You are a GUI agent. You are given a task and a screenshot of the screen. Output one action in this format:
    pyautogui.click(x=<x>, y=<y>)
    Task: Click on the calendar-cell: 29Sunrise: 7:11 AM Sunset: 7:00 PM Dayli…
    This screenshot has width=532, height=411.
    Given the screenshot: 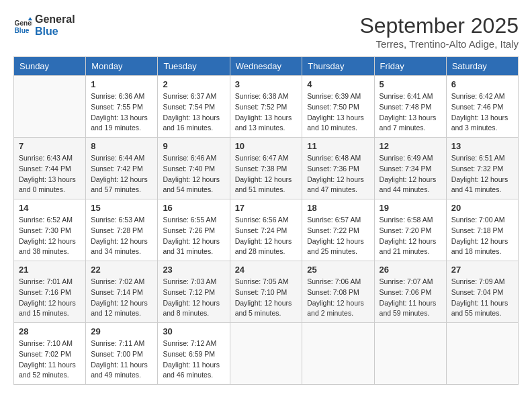 What is the action you would take?
    pyautogui.click(x=122, y=354)
    